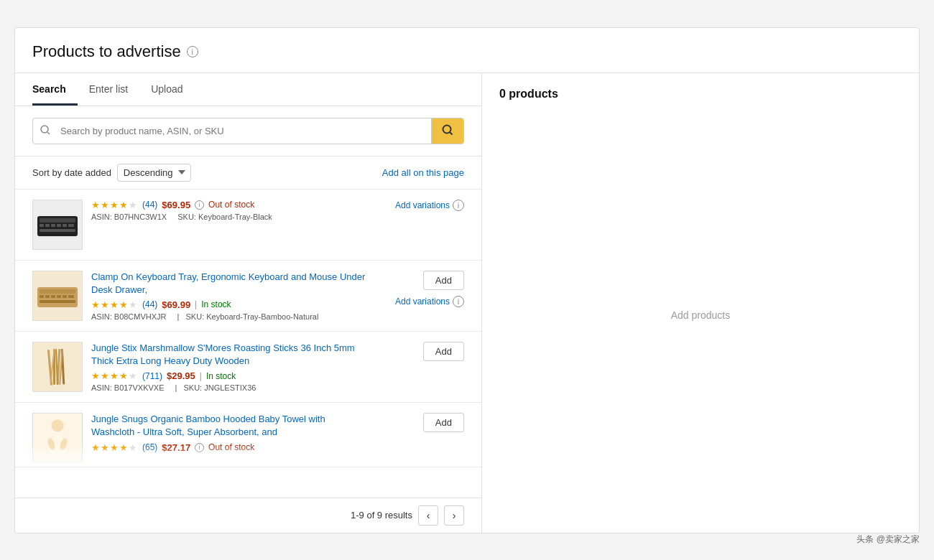  What do you see at coordinates (428, 515) in the screenshot?
I see `pagination-prev-button: ‹` at bounding box center [428, 515].